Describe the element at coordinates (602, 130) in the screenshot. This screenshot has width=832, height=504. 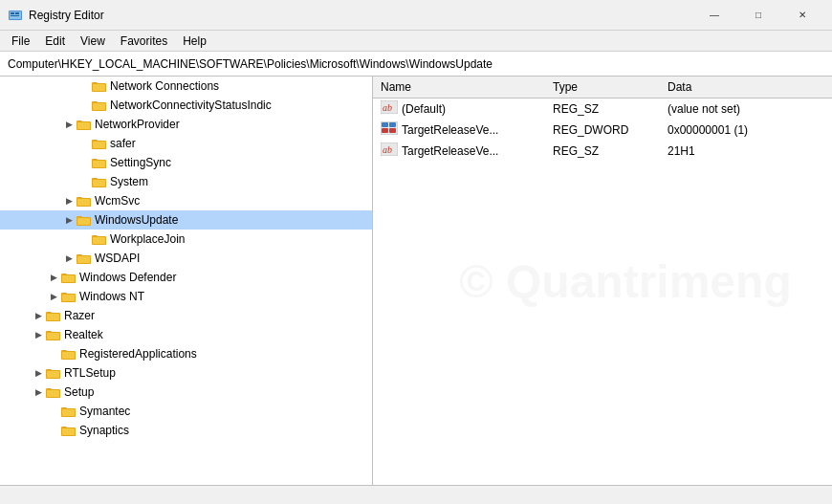
I see `table-row: TargetReleaseVe... REG_DWORD 0x00000001 …` at that location.